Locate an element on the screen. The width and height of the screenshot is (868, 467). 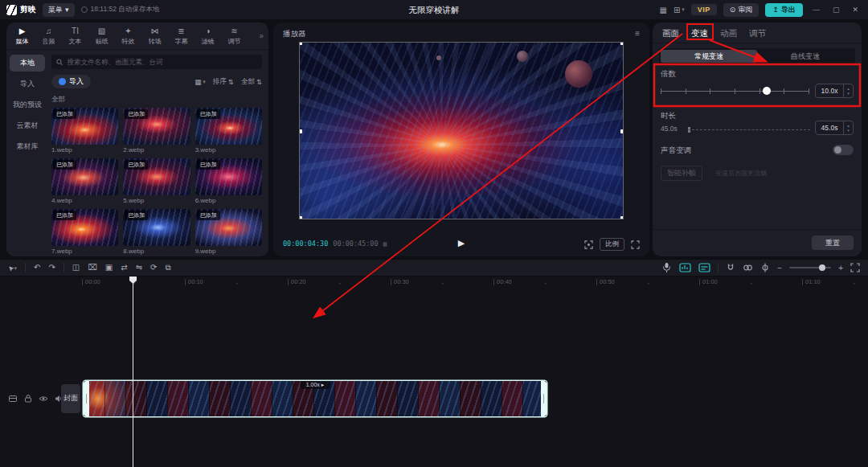
ratio-button: 比例 is located at coordinates (612, 244).